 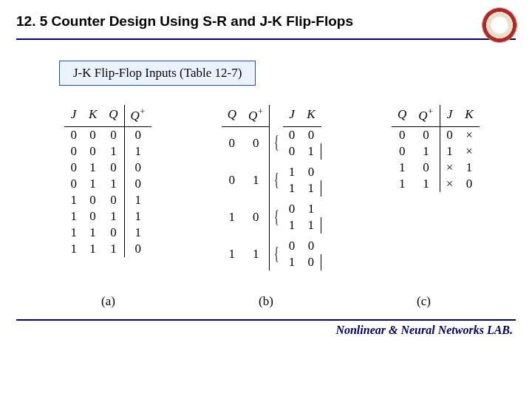 What do you see at coordinates (108, 134) in the screenshot?
I see `table-row: 0000` at bounding box center [108, 134].